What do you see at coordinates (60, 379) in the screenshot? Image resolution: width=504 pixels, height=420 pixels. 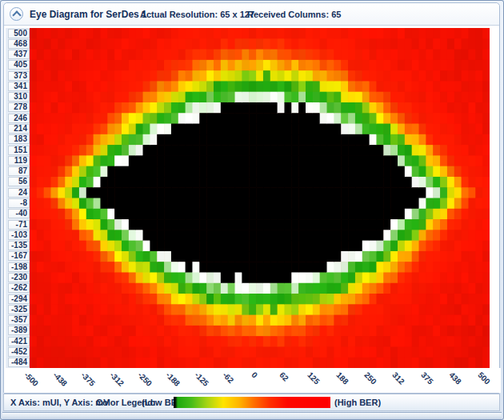 I see `x-tick-label: -438` at bounding box center [60, 379].